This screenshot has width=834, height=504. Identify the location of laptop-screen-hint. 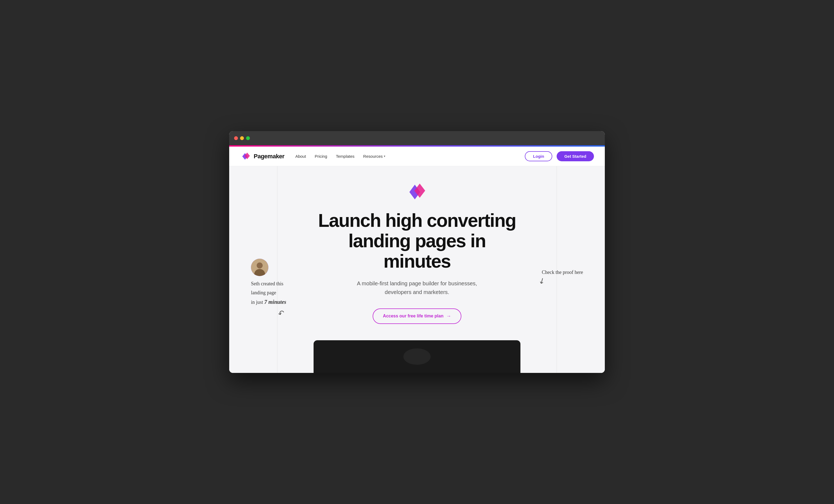
(417, 357).